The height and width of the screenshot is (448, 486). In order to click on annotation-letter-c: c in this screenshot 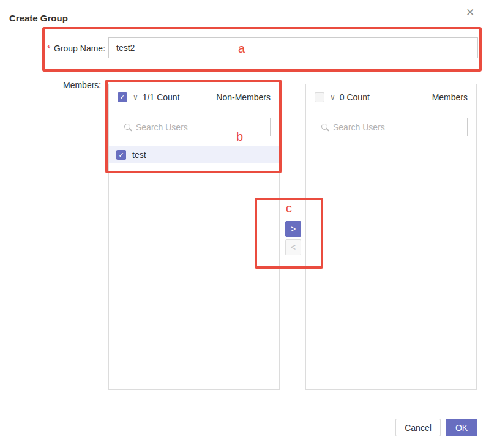, I will do `click(289, 208)`.